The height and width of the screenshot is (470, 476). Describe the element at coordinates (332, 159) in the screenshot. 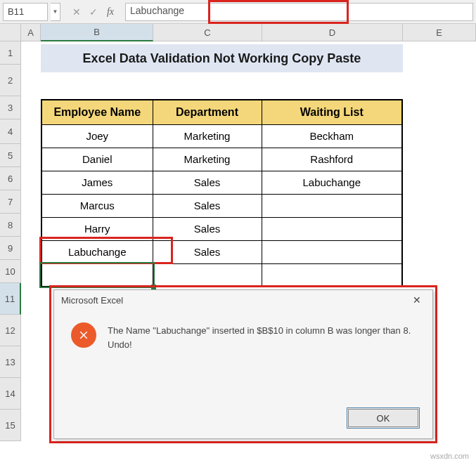

I see `cell: Rashford` at that location.